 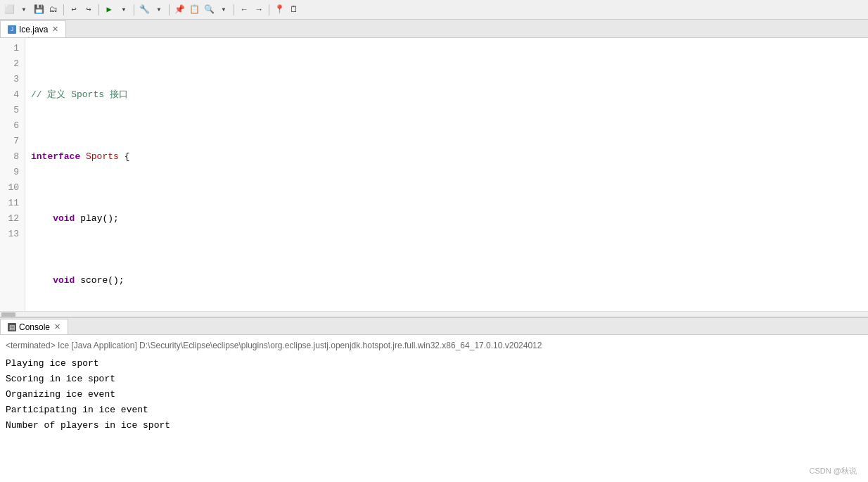 What do you see at coordinates (434, 364) in the screenshot?
I see `console-output-line-1: Playing ice sport` at bounding box center [434, 364].